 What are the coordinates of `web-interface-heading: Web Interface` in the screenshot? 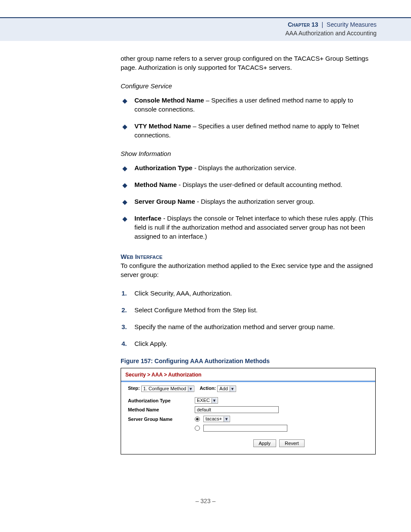 It's located at (248, 257).